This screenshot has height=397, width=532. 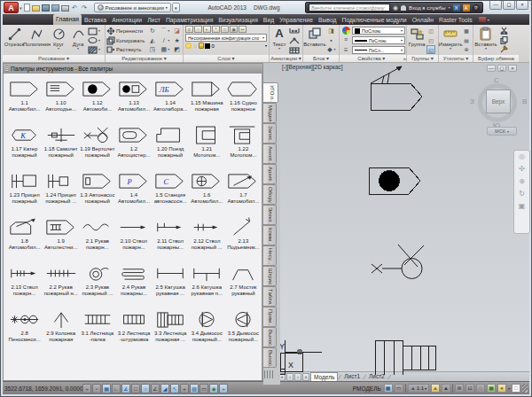 What do you see at coordinates (98, 284) in the screenshot?
I see `palette-item: 2.3 Рукавпожарный ...` at bounding box center [98, 284].